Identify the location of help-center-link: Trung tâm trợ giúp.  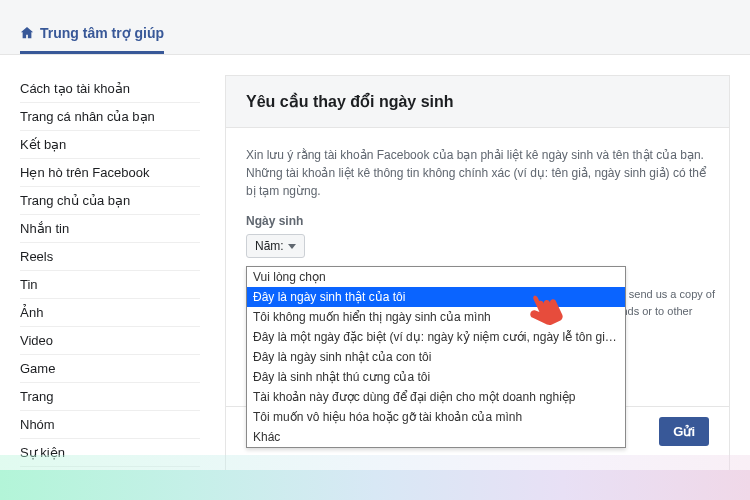
(92, 32).